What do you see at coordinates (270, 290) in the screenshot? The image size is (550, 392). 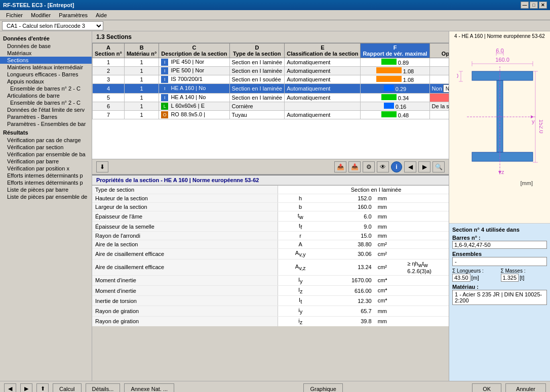 I see `prop-row: Moment d'inertie Iz 616.00 cm⁴` at bounding box center [270, 290].